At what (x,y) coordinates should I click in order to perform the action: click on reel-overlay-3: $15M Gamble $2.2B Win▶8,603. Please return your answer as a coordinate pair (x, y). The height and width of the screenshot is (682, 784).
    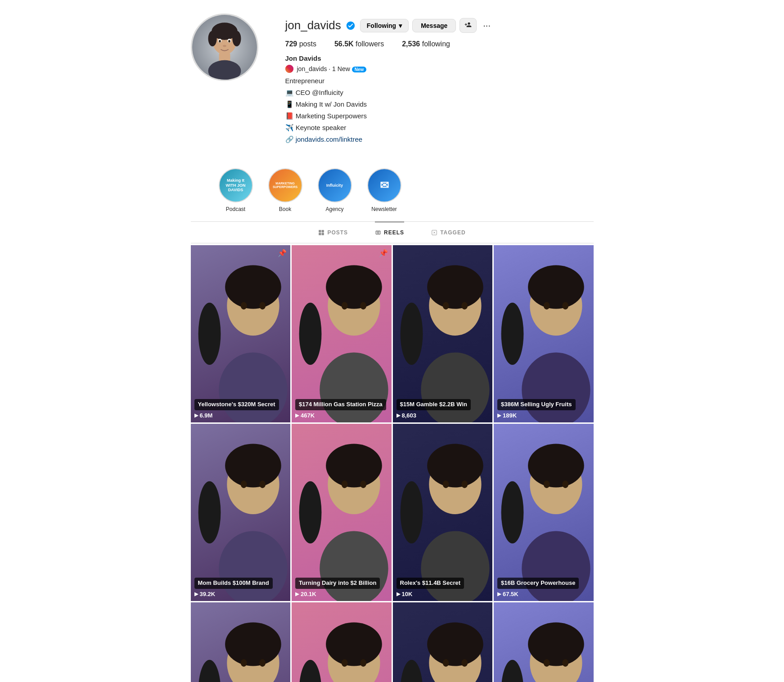
    Looking at the image, I should click on (443, 409).